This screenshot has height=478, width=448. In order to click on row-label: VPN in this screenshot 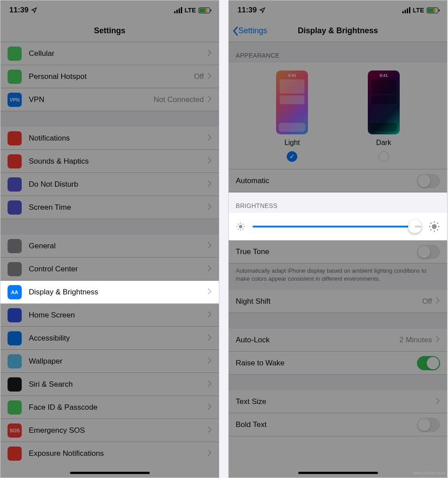, I will do `click(91, 100)`.